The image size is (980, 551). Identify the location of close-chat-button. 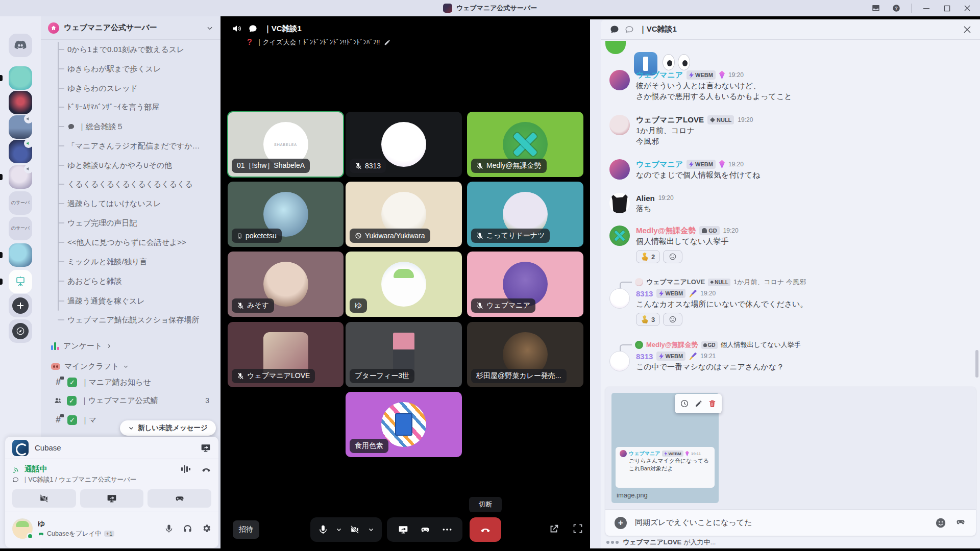
(967, 30).